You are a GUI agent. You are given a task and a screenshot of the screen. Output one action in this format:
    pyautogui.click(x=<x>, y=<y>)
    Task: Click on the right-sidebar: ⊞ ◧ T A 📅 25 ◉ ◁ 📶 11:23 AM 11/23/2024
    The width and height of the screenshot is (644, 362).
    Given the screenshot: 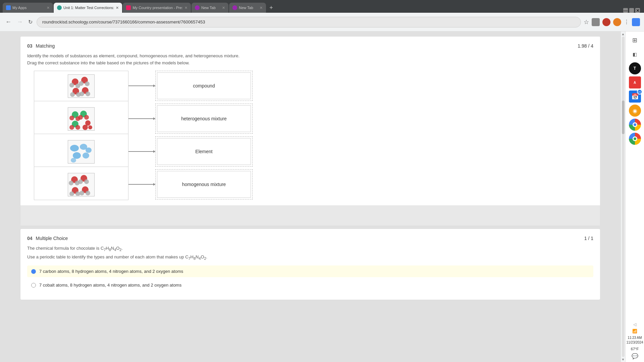 What is the action you would take?
    pyautogui.click(x=635, y=197)
    